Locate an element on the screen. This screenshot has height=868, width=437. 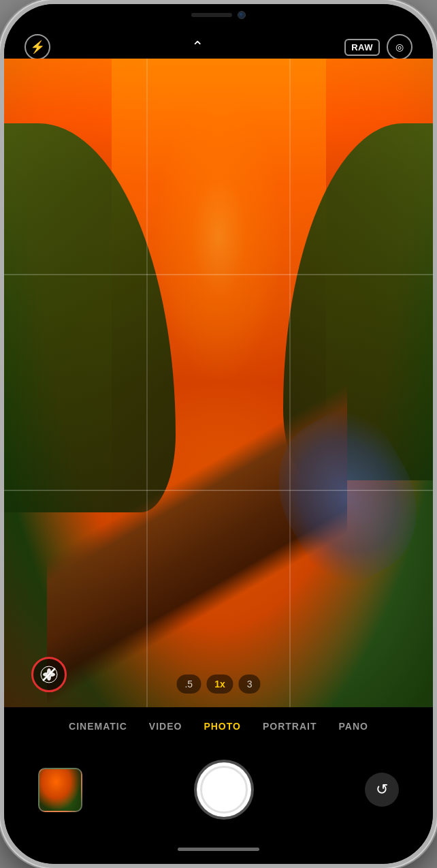
macro-icon is located at coordinates (49, 675).